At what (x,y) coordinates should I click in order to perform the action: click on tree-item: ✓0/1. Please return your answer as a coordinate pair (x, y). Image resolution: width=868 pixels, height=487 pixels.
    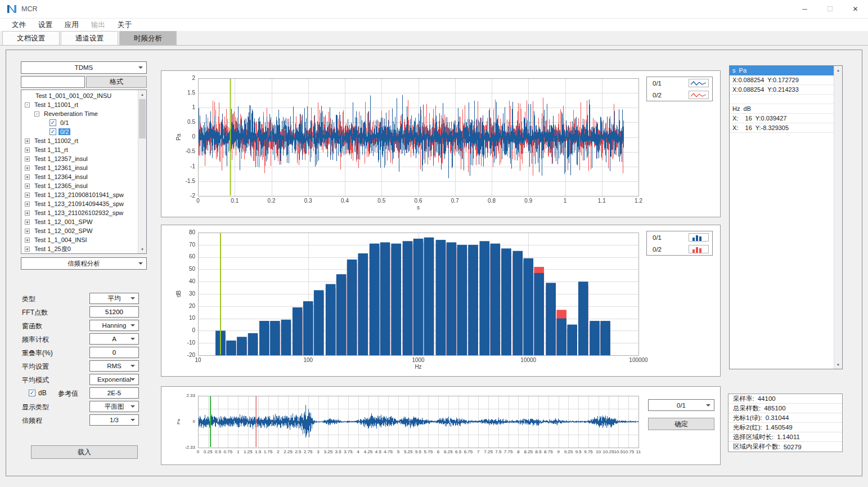
    Looking at the image, I should click on (80, 123).